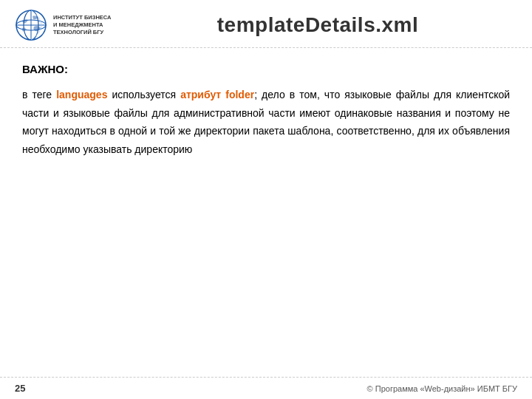  I want to click on logo-text: ИНСТИТУТ БИЗНЕСА И МЕНЕДЖМЕНТА ТЕХНОЛОГИ…, so click(82, 25).